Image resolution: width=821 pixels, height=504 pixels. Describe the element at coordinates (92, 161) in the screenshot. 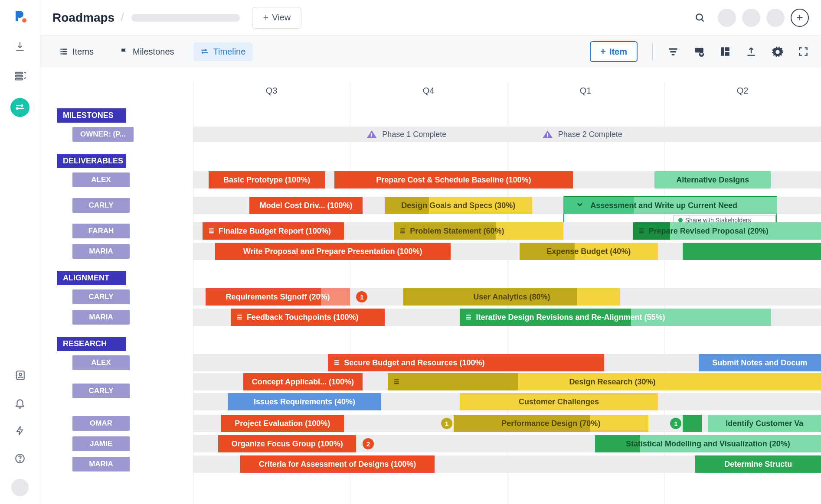

I see `group-header-deliverables: DELIVERABLES` at that location.